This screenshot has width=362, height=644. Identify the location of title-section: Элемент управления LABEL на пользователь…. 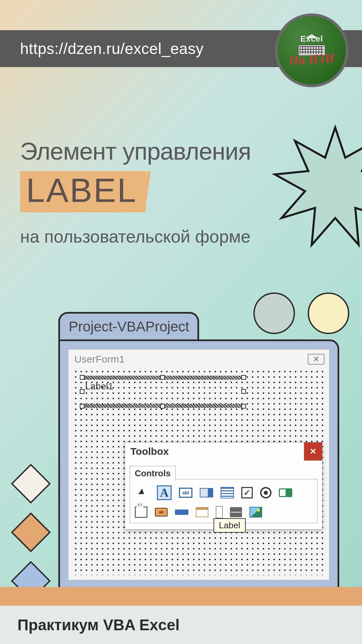
(135, 192).